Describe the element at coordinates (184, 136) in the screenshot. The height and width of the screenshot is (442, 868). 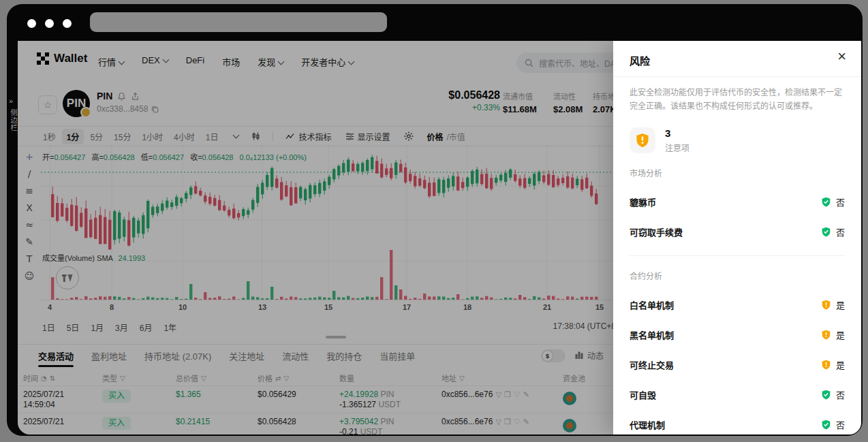
I see `interval-5: 4小时` at that location.